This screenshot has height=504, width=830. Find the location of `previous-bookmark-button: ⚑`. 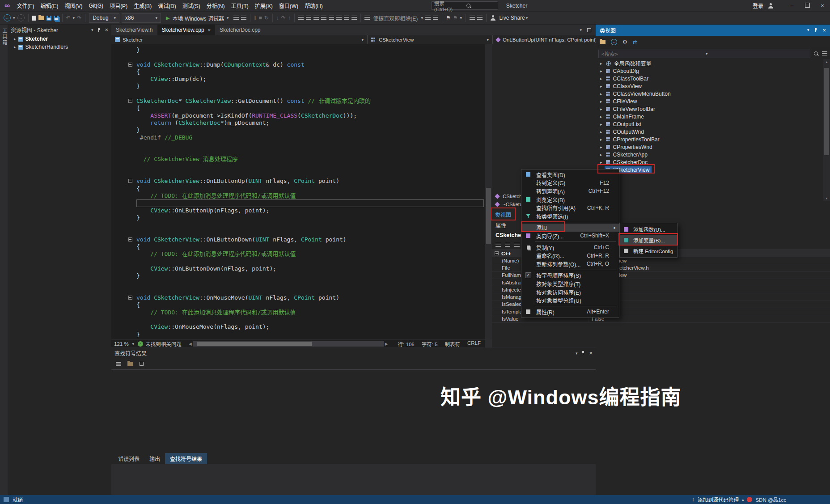

previous-bookmark-button: ⚑ is located at coordinates (455, 18).